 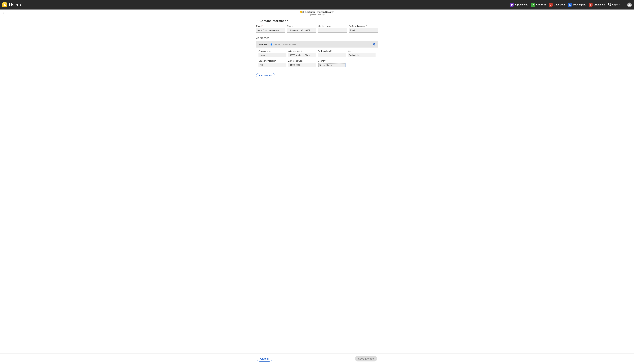 What do you see at coordinates (5, 5) in the screenshot?
I see `users-app-icon` at bounding box center [5, 5].